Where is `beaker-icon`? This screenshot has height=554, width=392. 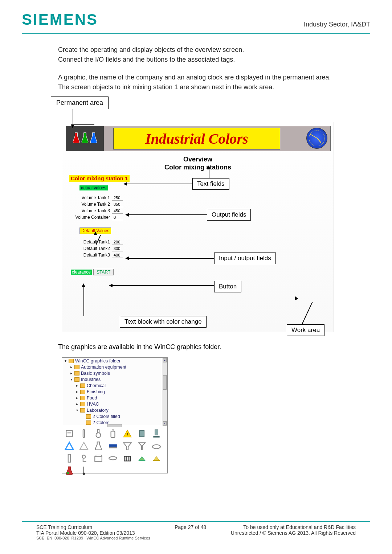
beaker-icon is located at coordinates (69, 434).